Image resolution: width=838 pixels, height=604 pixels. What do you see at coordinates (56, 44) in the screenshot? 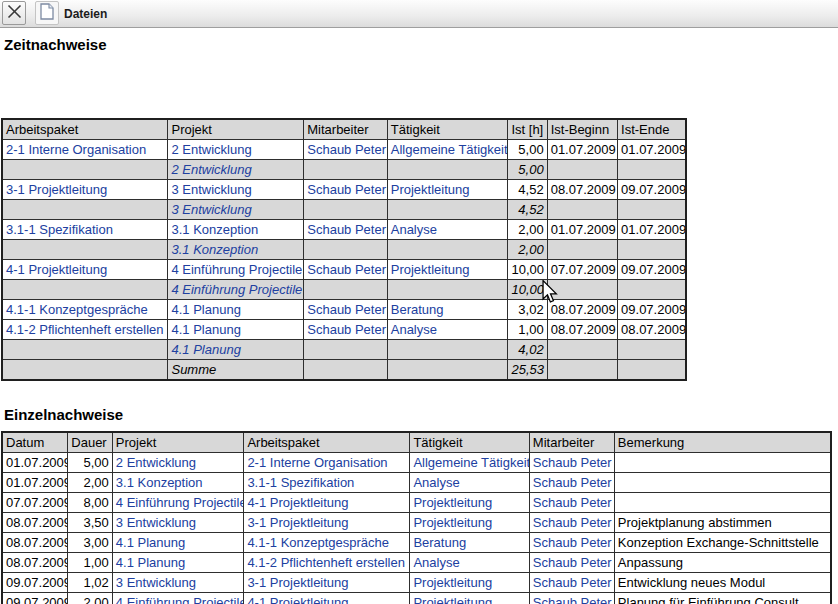
I see `zeitnachweise-title: Zeitnachweise` at bounding box center [56, 44].